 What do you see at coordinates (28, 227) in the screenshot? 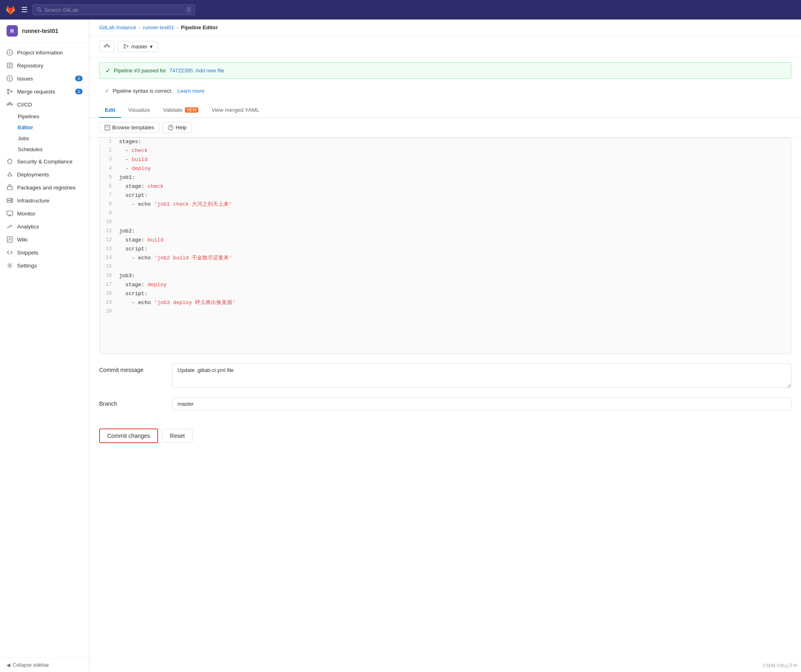
I see `sidebar-item-label: Analytics` at bounding box center [28, 227].